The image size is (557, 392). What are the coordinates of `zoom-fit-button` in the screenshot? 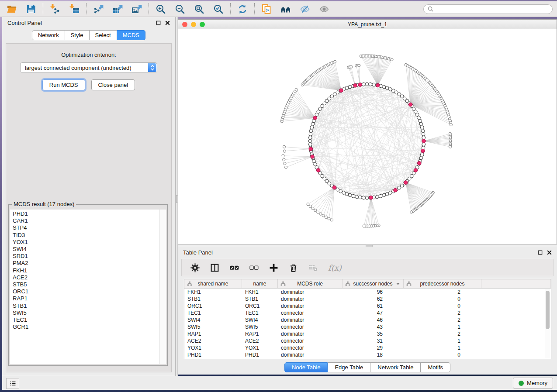 It's located at (199, 9).